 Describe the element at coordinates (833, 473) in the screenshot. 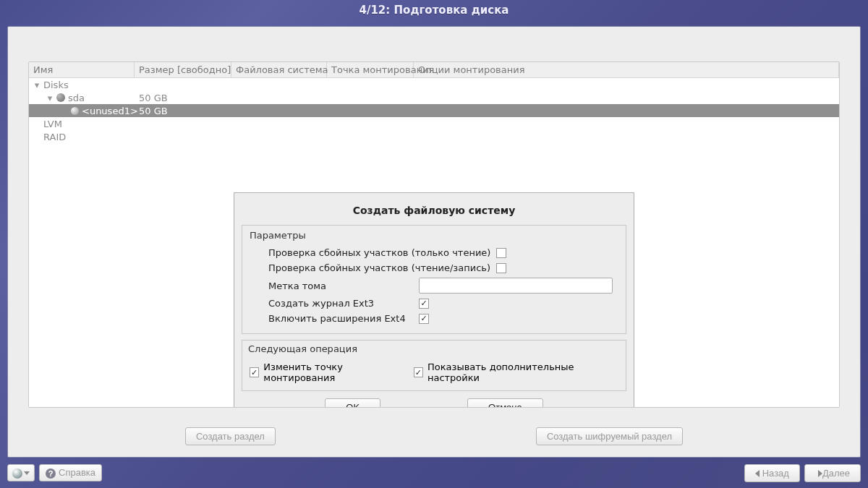

I see `next-button: Далее` at that location.